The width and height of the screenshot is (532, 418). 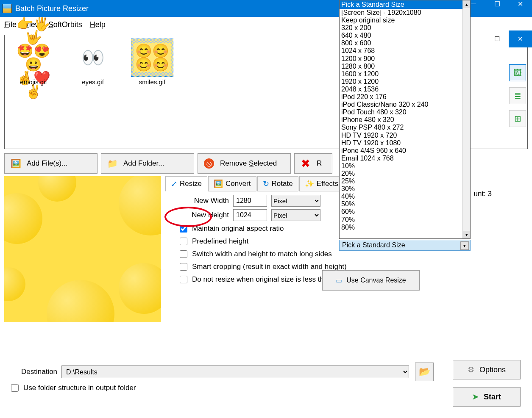 What do you see at coordinates (497, 39) in the screenshot?
I see `bg-maximize-button: ☐` at bounding box center [497, 39].